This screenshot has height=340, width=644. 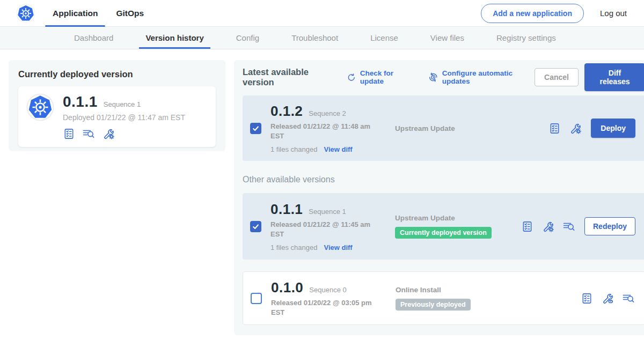 What do you see at coordinates (248, 38) in the screenshot?
I see `subnav-tab-config: Config` at bounding box center [248, 38].